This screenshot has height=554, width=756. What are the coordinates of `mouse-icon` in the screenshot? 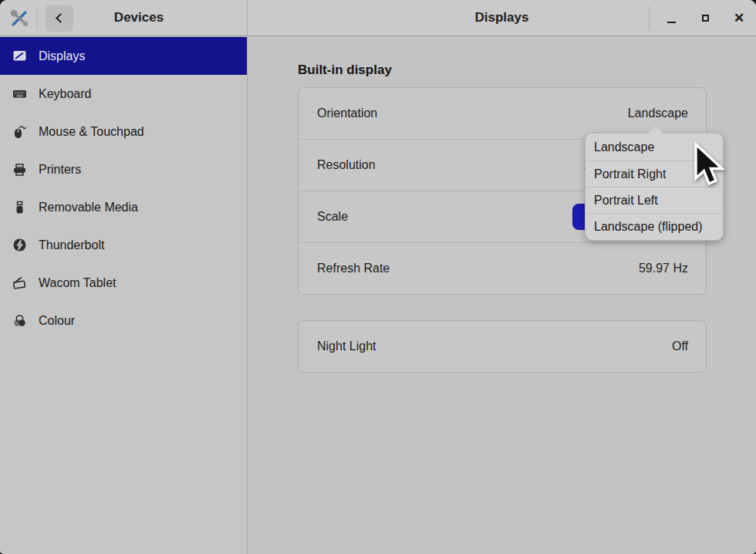 It's located at (20, 131).